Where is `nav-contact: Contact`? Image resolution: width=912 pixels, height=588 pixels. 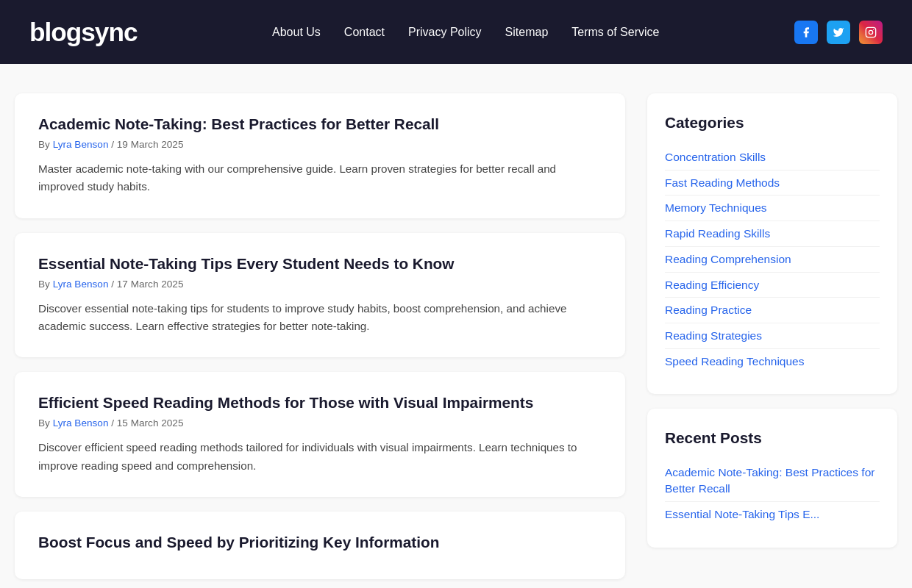
nav-contact: Contact is located at coordinates (365, 32).